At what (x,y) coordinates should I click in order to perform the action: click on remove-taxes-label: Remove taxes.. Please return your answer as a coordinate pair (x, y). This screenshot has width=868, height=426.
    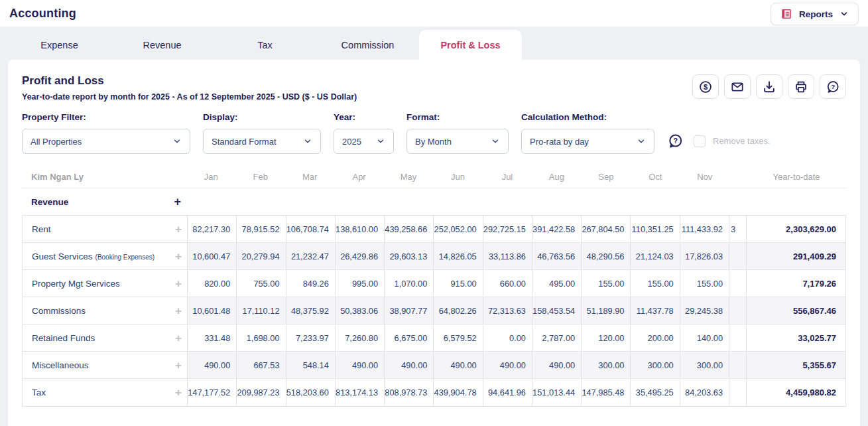
    Looking at the image, I should click on (741, 141).